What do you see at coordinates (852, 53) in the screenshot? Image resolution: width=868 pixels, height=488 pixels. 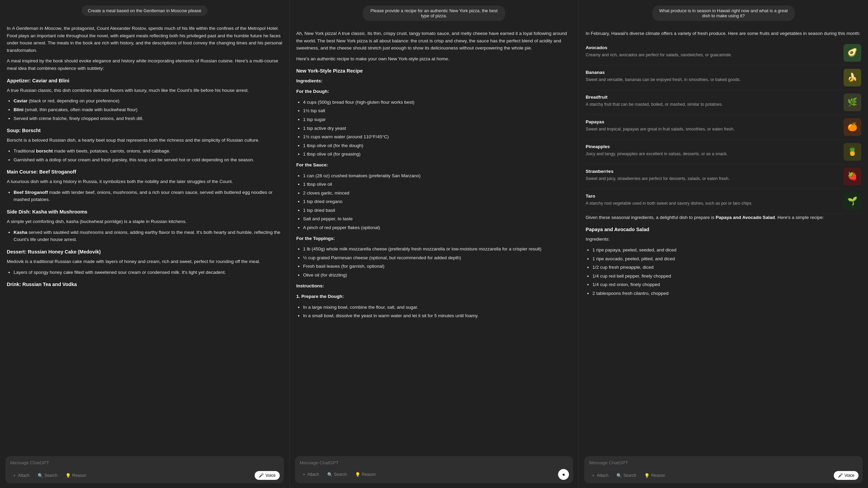 I see `produce-image: 🥑` at bounding box center [852, 53].